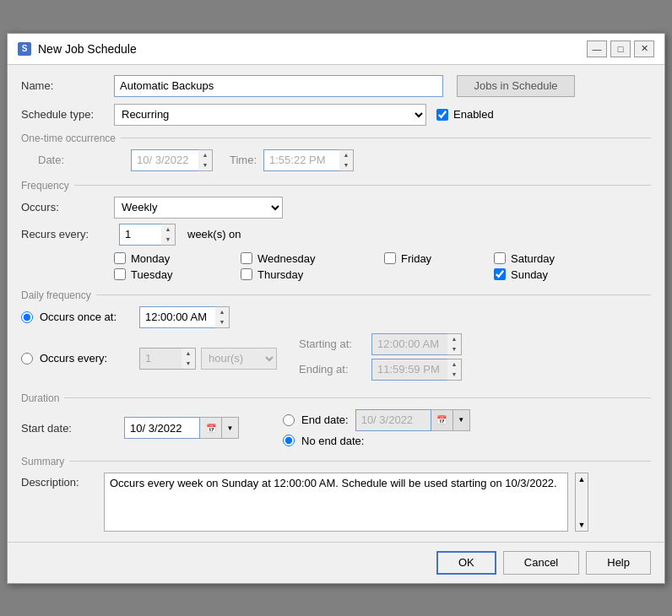  I want to click on ending-at-arrows: ▲ ▼, so click(454, 370).